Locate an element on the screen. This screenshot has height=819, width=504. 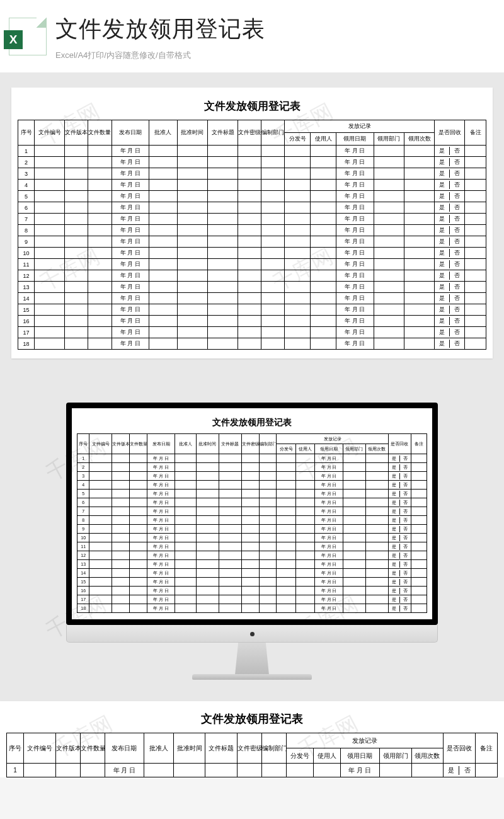
table-row: 9年 月 日年 月 日是否 is located at coordinates (252, 529).